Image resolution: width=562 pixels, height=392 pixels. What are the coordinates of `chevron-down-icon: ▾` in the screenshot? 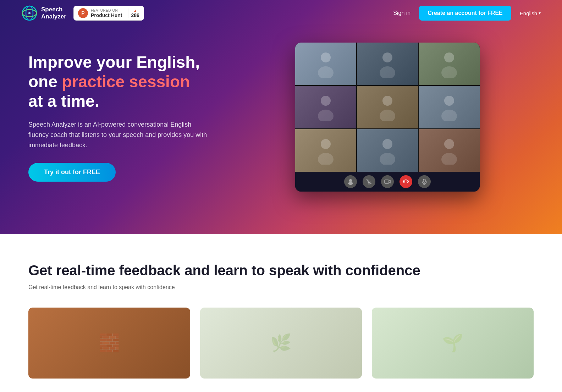 It's located at (540, 13).